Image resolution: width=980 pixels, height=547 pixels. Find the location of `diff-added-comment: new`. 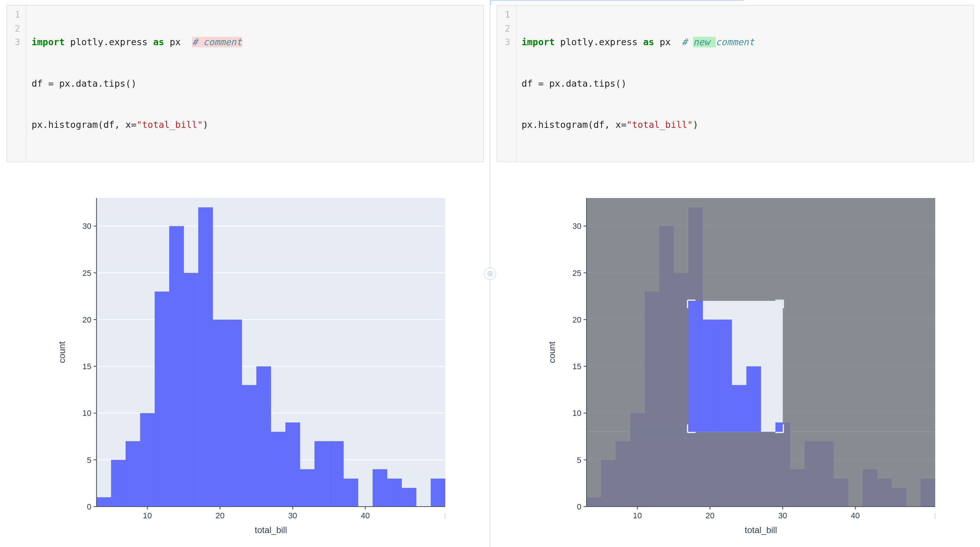

diff-added-comment: new is located at coordinates (705, 42).